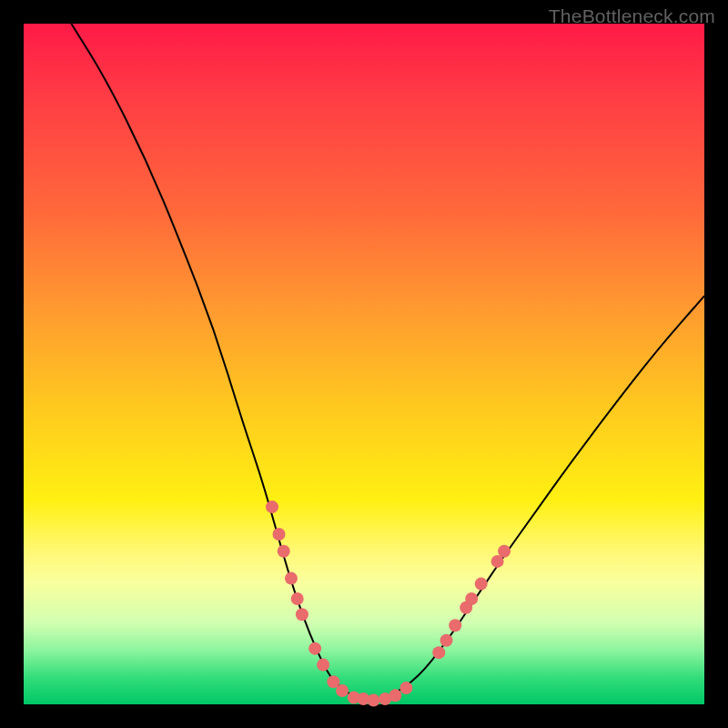  Describe the element at coordinates (388, 603) in the screenshot. I see `curve-markers` at that location.